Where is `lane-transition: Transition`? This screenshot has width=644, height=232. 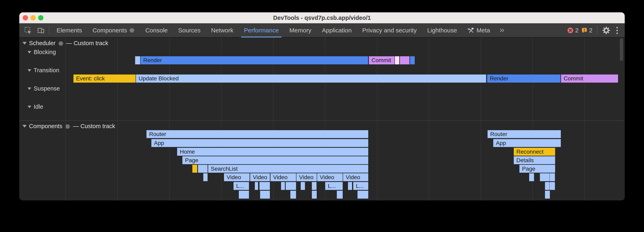
lane-transition: Transition is located at coordinates (44, 70).